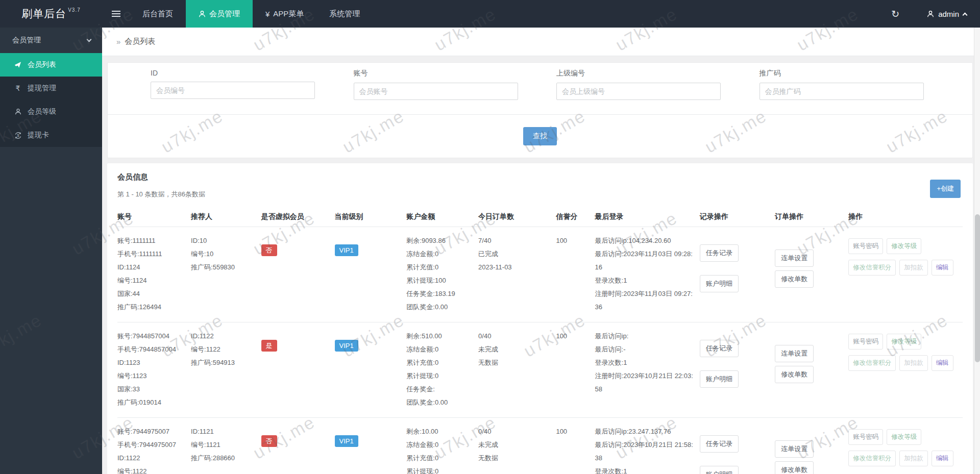  I want to click on nav-item-dashboard: 后台首页, so click(158, 14).